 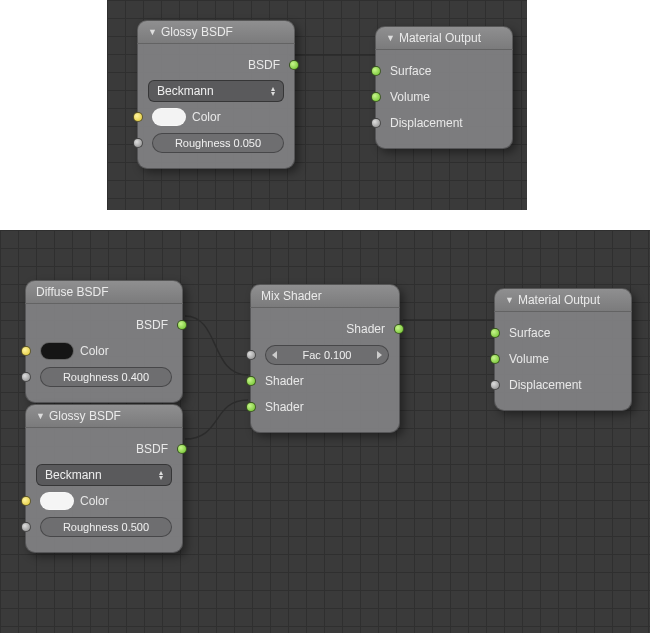 I want to click on node-header: Diffuse BSDF, so click(x=104, y=292).